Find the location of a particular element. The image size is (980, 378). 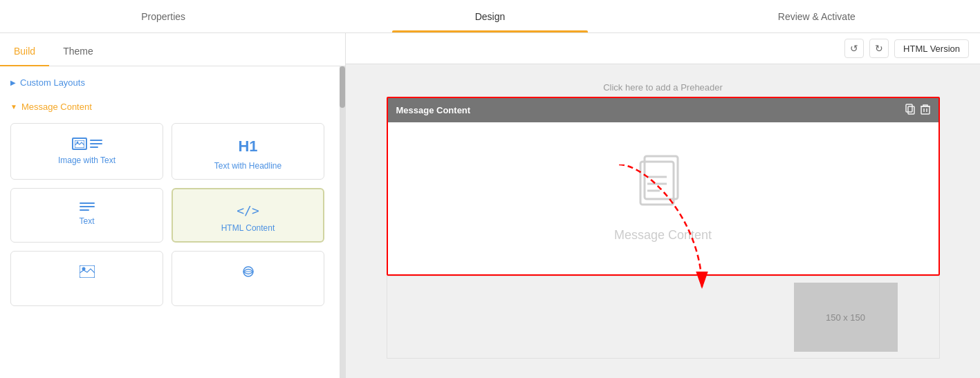

html-version-button: HTML Version is located at coordinates (932, 48).